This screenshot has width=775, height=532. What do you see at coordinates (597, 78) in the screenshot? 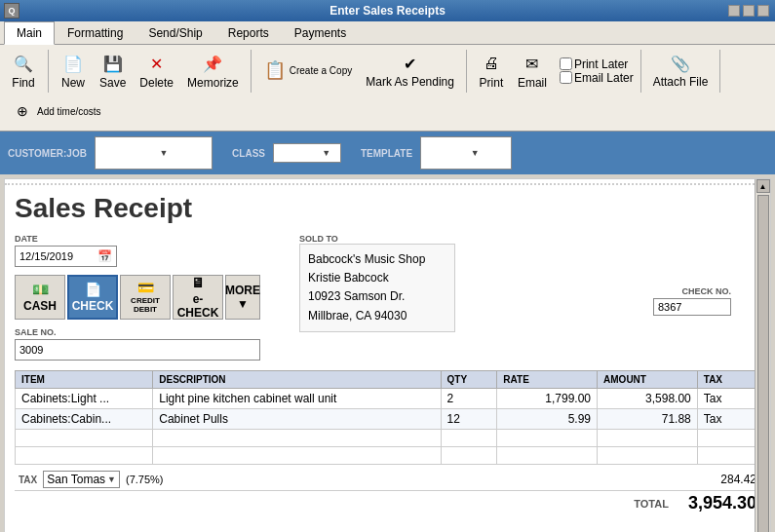
I see `email-later-checkbox: Email Later` at bounding box center [597, 78].